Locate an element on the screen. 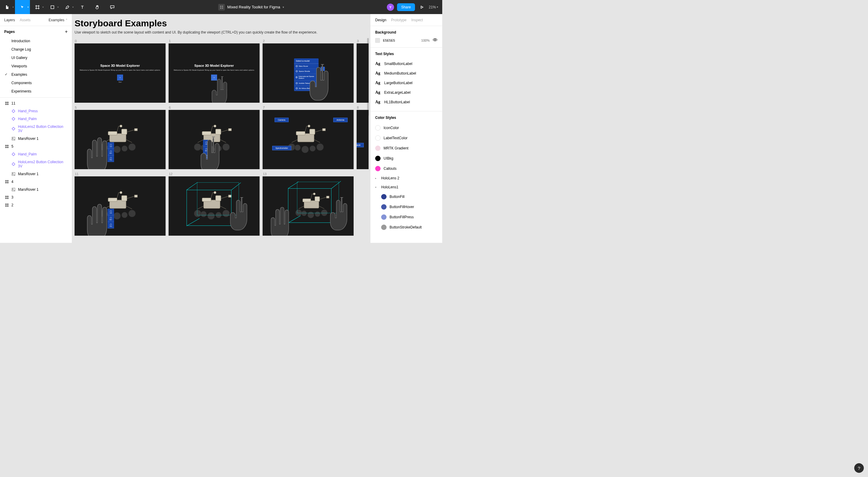 Image resolution: width=868 pixels, height=477 pixels. color-style-item: LabelTextColor is located at coordinates (406, 138).